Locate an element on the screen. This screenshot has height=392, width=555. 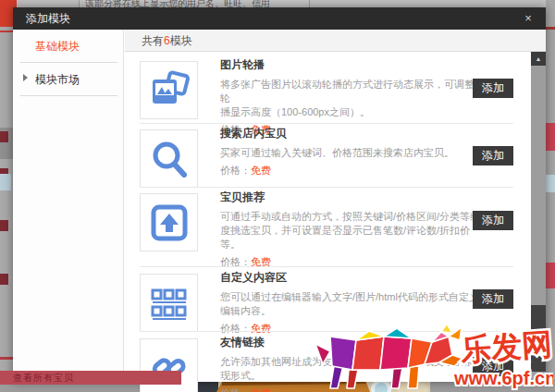
count-number: 6 is located at coordinates (166, 41).